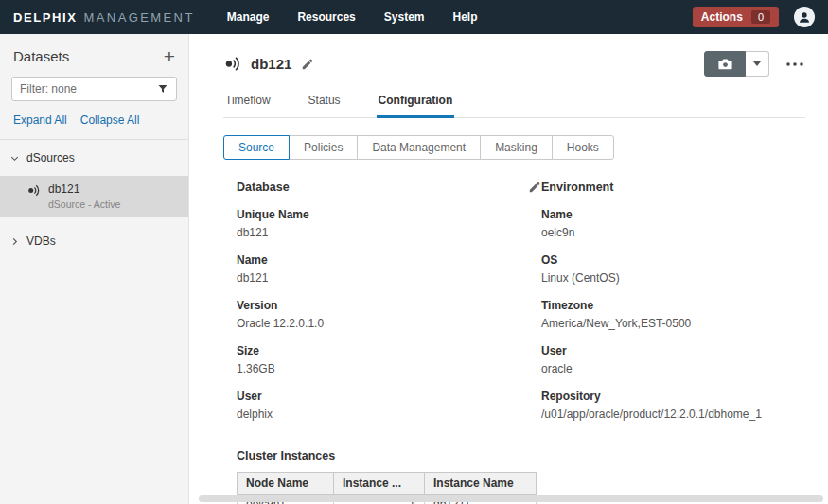 The height and width of the screenshot is (504, 828). Describe the element at coordinates (674, 405) in the screenshot. I see `field-repository: Repository /u01/app/oracle/product/12.2.…` at that location.